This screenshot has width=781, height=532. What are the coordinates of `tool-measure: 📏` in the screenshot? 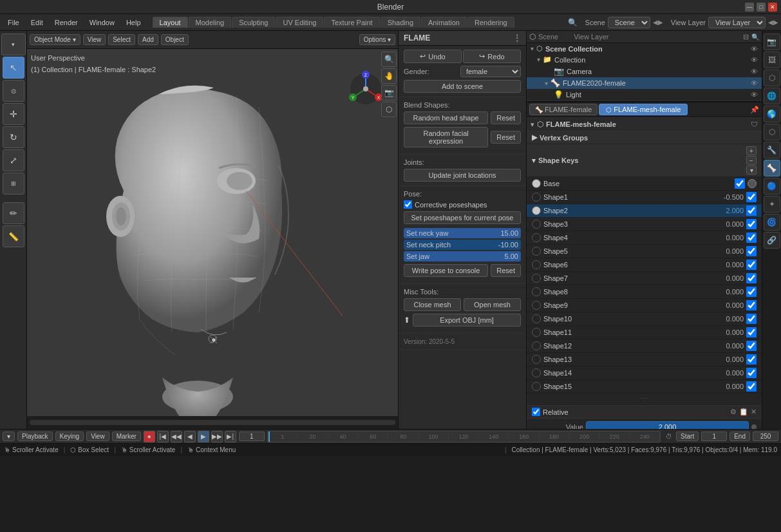 It's located at (14, 236).